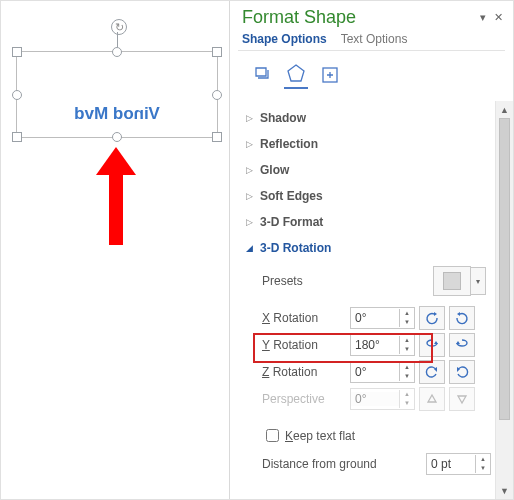 This screenshot has height=500, width=514. Describe the element at coordinates (217, 95) in the screenshot. I see `resize-handle-r` at that location.